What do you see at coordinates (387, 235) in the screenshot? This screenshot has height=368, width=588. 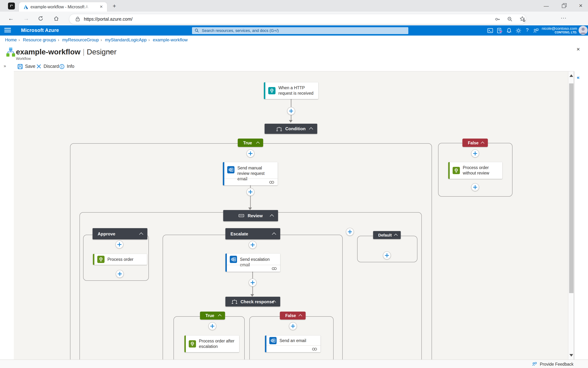 I see `default-case-header: Default` at bounding box center [387, 235].